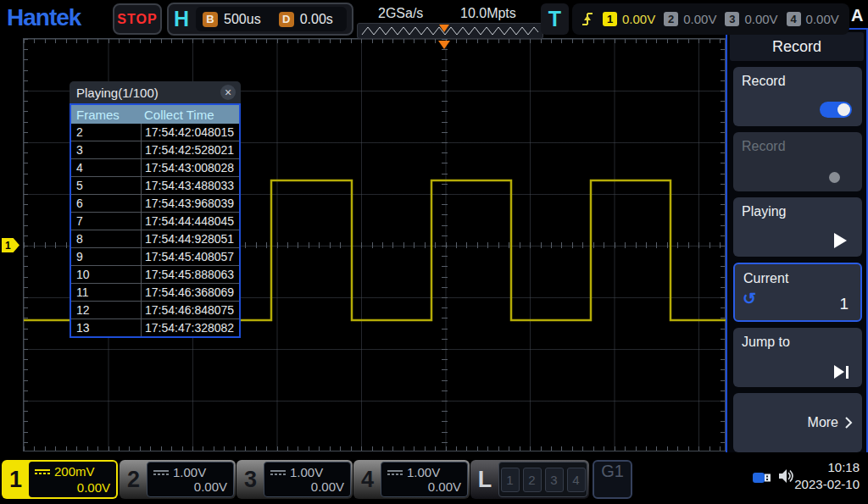 The height and width of the screenshot is (504, 868). What do you see at coordinates (190, 479) in the screenshot?
I see `channel2-panel: 1.00V 0.00V` at bounding box center [190, 479].